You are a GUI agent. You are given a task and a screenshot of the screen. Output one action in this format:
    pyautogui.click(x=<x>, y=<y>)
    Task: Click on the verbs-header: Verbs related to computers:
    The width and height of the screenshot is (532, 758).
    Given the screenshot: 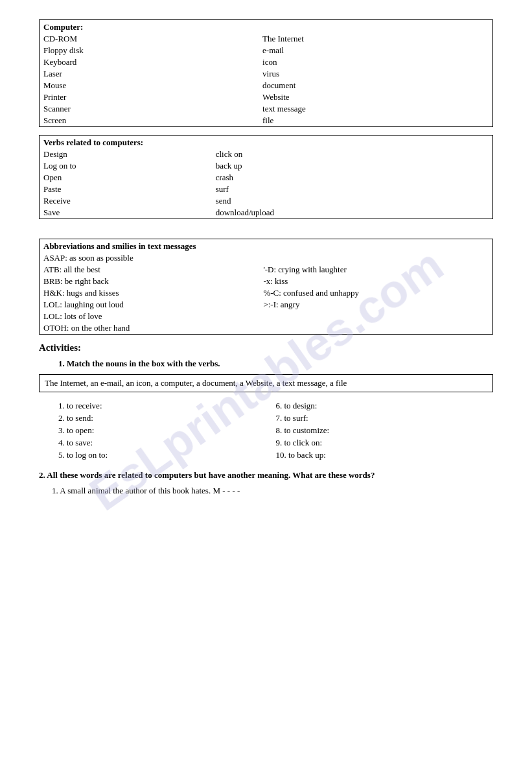 What is the action you would take?
    pyautogui.click(x=266, y=143)
    